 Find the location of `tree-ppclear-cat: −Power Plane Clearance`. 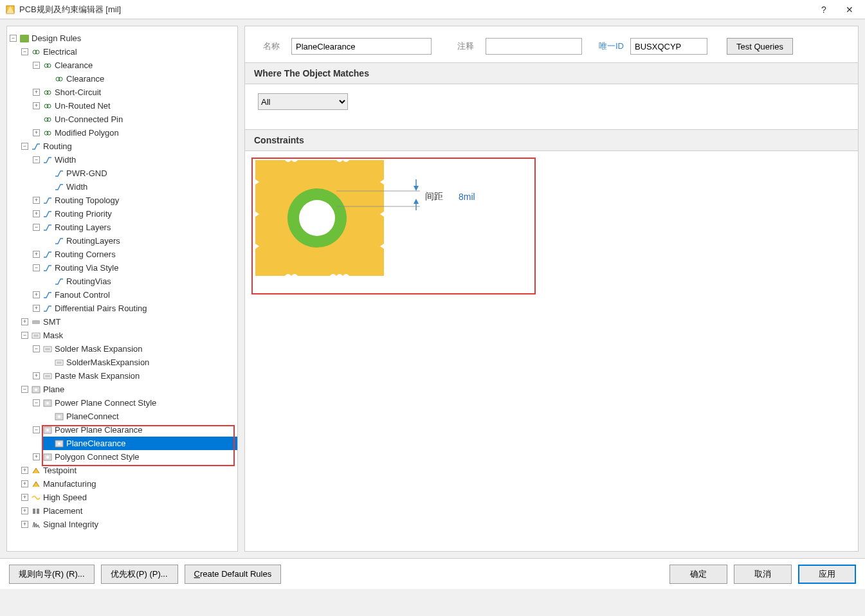

tree-ppclear-cat: −Power Plane Clearance is located at coordinates (134, 430).